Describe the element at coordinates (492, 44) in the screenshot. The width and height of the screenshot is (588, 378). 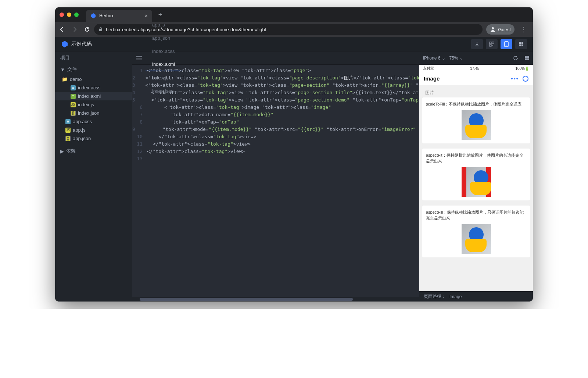
I see `qrcode-button` at that location.